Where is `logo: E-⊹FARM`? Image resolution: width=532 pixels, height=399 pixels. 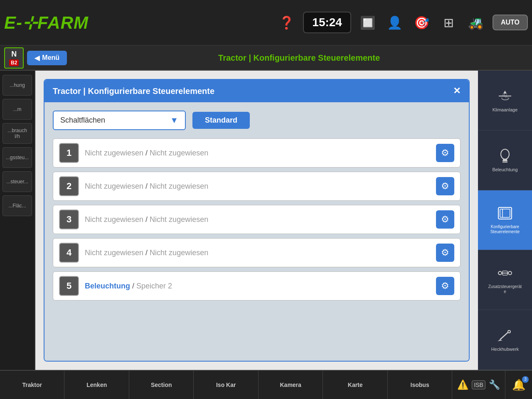
logo: E-⊹FARM is located at coordinates (47, 22).